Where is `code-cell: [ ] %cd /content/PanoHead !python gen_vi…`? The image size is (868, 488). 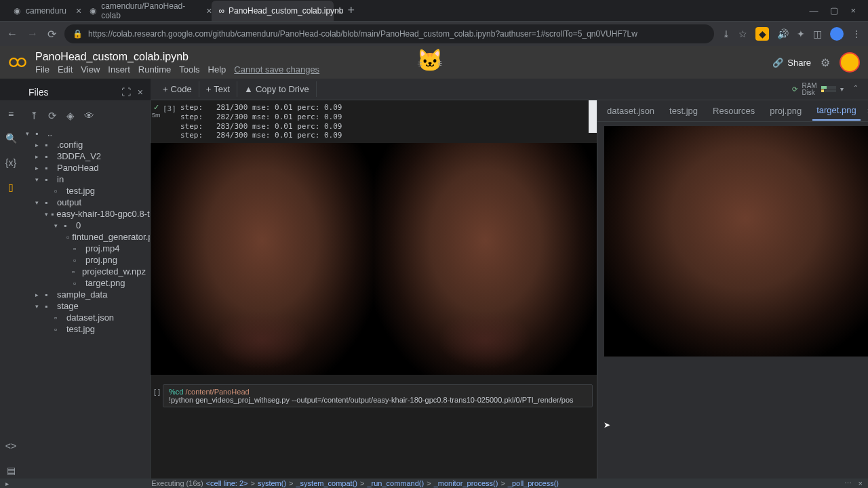 code-cell: [ ] %cd /content/PanoHead !python gen_vi… is located at coordinates (378, 396).